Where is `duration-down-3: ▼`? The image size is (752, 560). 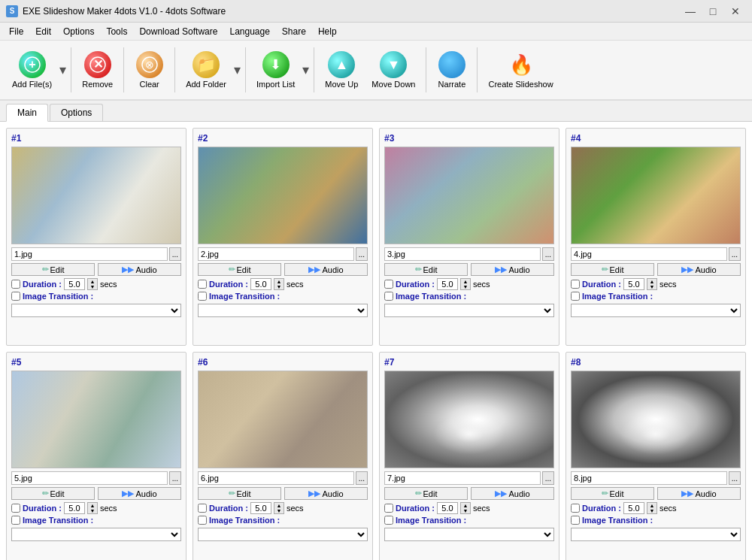
duration-down-3: ▼ is located at coordinates (465, 287).